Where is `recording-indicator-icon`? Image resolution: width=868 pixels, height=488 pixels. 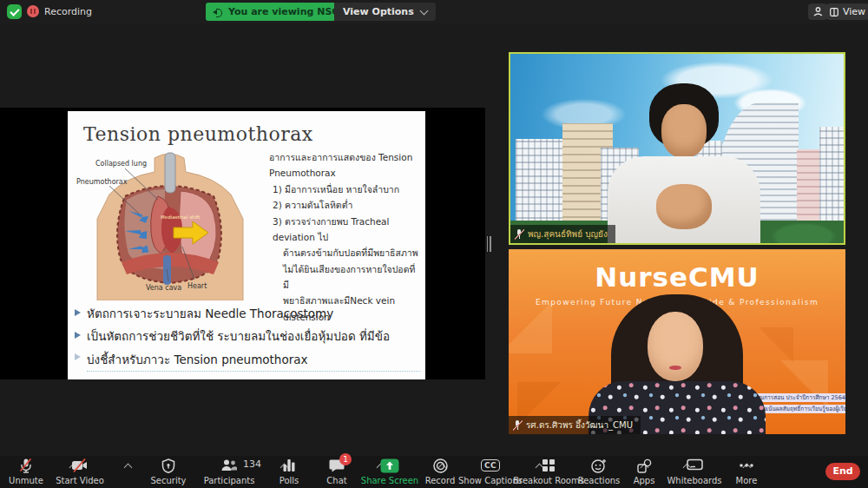 recording-indicator-icon is located at coordinates (33, 11).